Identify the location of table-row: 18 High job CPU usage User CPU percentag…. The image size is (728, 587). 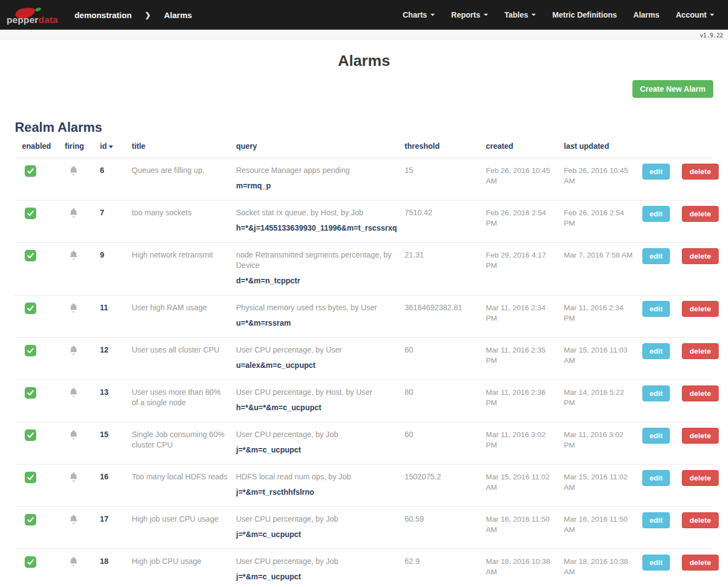
(364, 568).